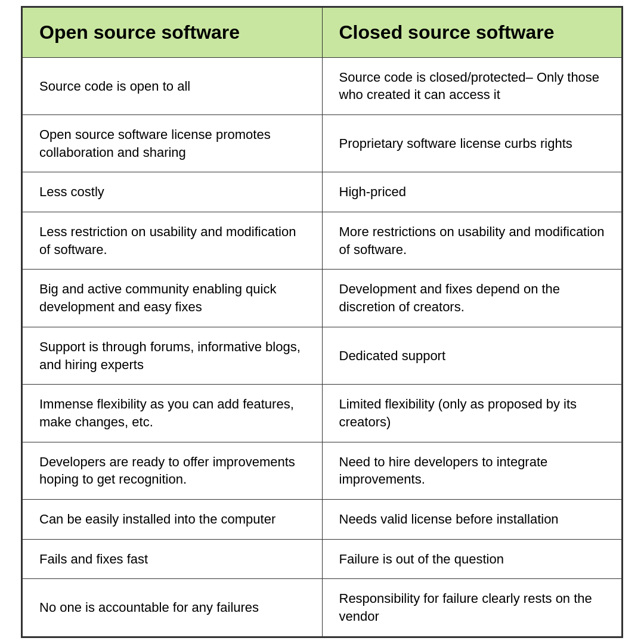  Describe the element at coordinates (173, 355) in the screenshot. I see `open-source-cell: Support is through forums, informative b…` at that location.